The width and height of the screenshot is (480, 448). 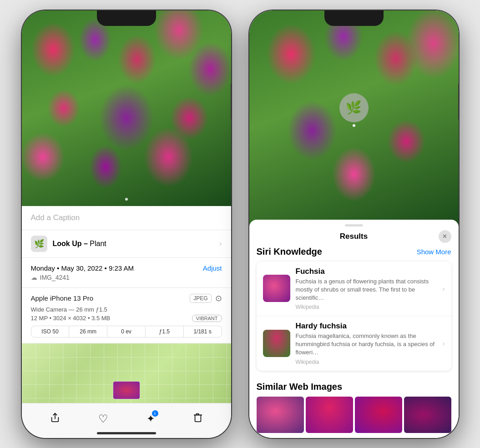 What do you see at coordinates (277, 343) in the screenshot?
I see `hardy-thumb-image` at bounding box center [277, 343].